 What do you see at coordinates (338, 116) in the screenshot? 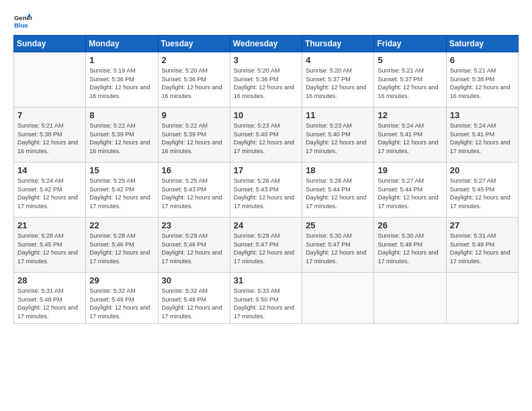
I see `day-number: 11` at bounding box center [338, 116].